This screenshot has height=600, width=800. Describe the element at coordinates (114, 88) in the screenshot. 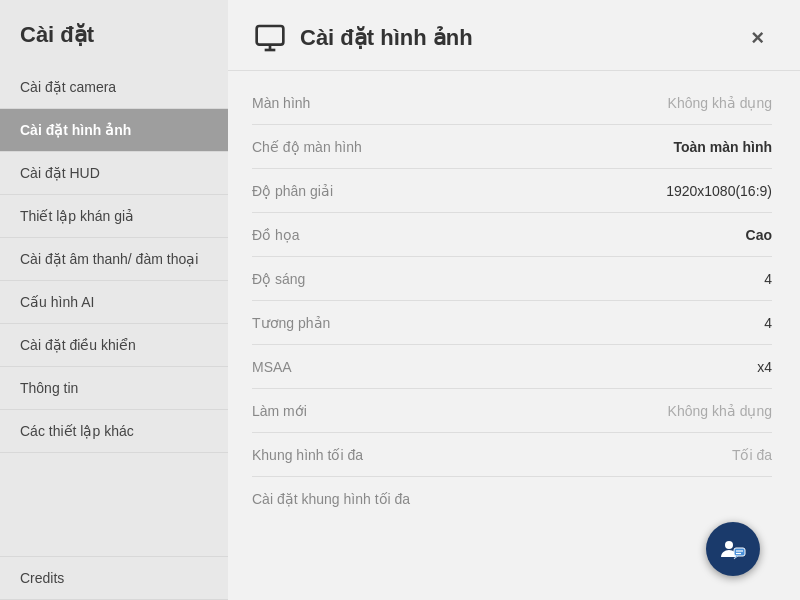

I see `sidebar-item-camera: Cài đặt camera` at that location.